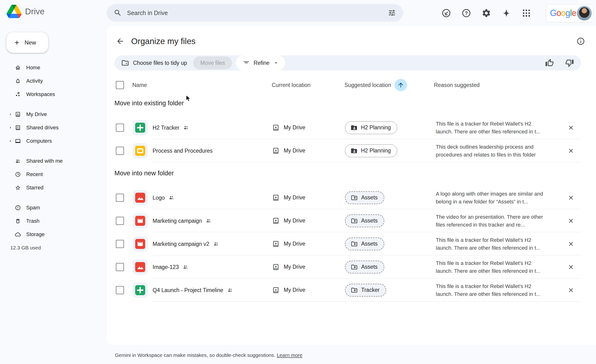 Image resolution: width=596 pixels, height=364 pixels. Describe the element at coordinates (392, 13) in the screenshot. I see `search-options-icon` at that location.